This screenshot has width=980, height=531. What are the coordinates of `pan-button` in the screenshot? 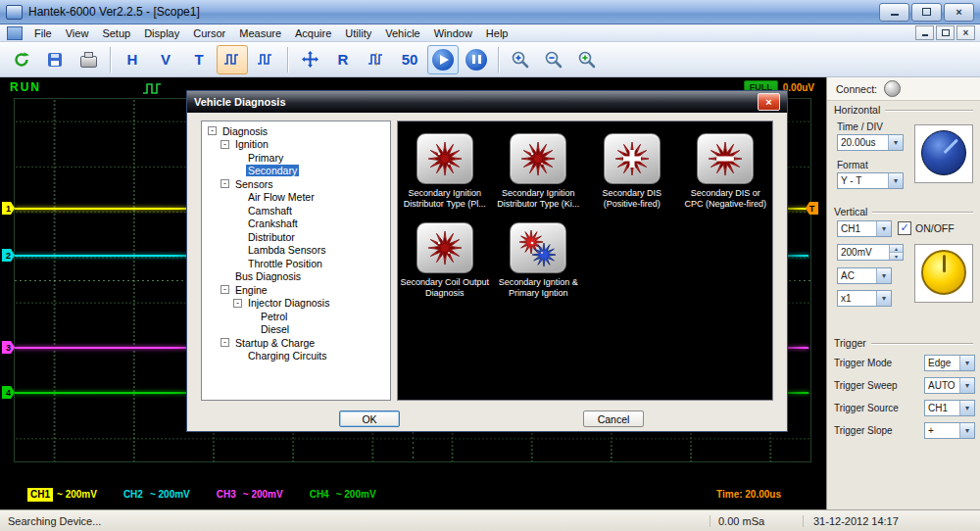 It's located at (310, 60).